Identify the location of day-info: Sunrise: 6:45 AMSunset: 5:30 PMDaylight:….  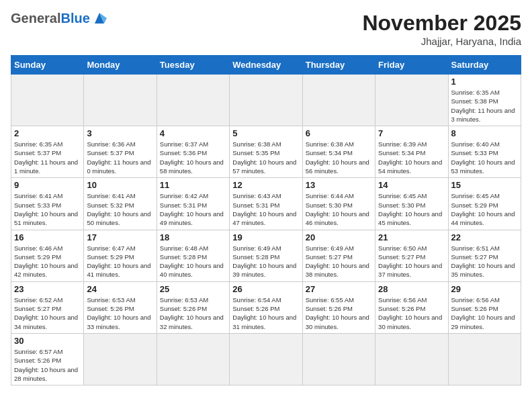
(411, 210).